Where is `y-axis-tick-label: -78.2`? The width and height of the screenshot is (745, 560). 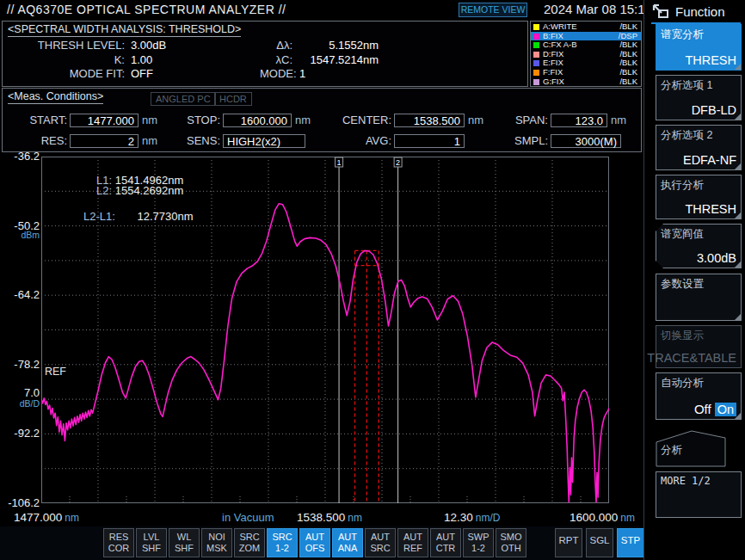 y-axis-tick-label: -78.2 is located at coordinates (20, 365).